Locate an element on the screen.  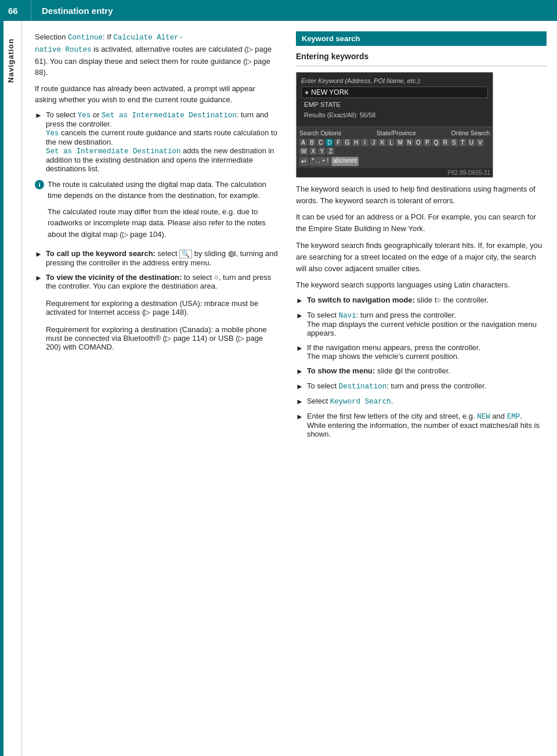
set-intermediate-mono: Set as Intermediate Destination is located at coordinates (169, 116).